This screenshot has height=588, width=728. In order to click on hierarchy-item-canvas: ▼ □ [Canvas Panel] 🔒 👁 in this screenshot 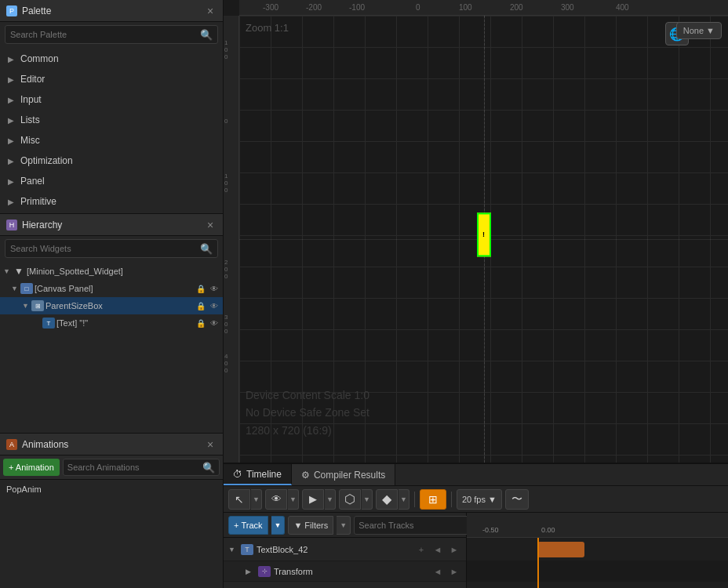, I will do `click(111, 289)`.